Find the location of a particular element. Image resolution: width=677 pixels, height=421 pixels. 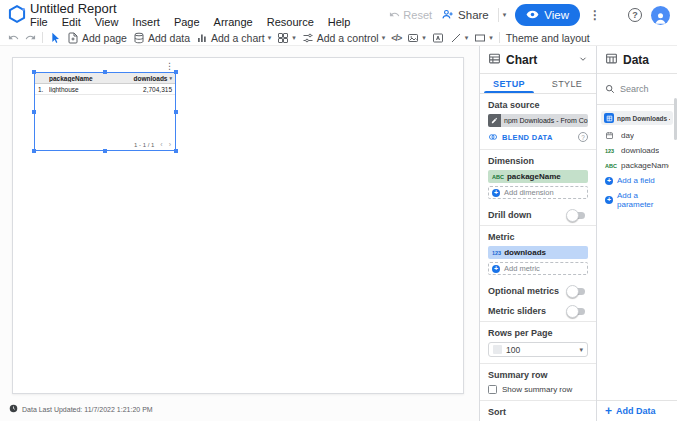

dimension-chip: ABC packageName is located at coordinates (538, 176).